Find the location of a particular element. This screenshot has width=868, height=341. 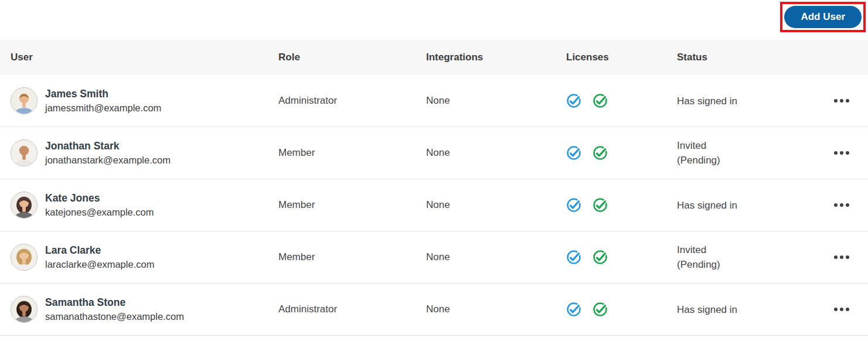

user-email: jamessmith@example.com is located at coordinates (103, 108).